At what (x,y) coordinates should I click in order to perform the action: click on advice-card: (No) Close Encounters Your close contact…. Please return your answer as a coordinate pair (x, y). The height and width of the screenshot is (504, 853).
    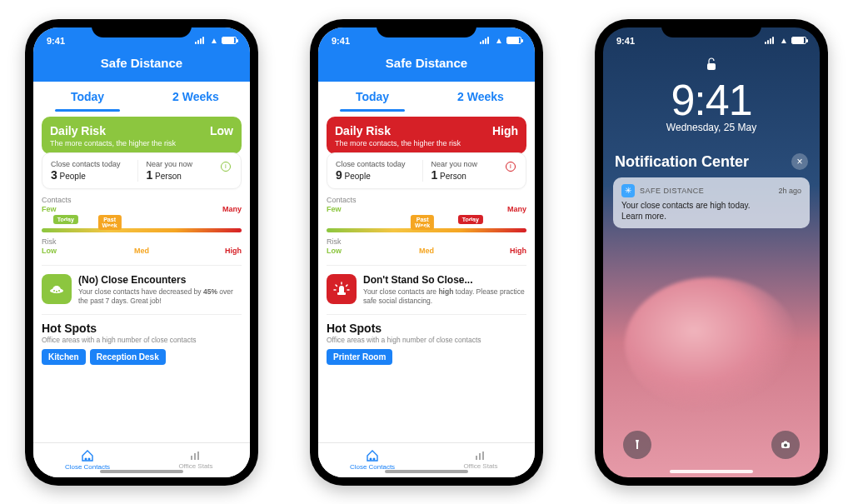
    Looking at the image, I should click on (142, 285).